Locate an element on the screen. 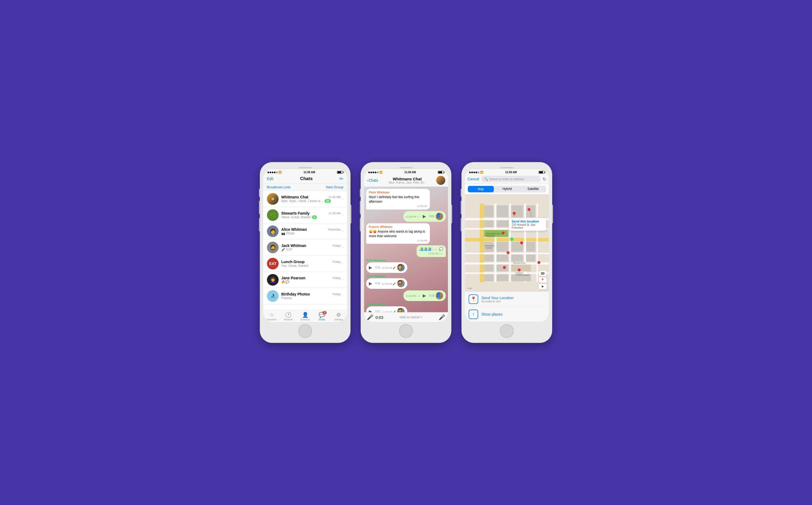 This screenshot has width=812, height=505. chevron-icon-birthday: › is located at coordinates (343, 296).